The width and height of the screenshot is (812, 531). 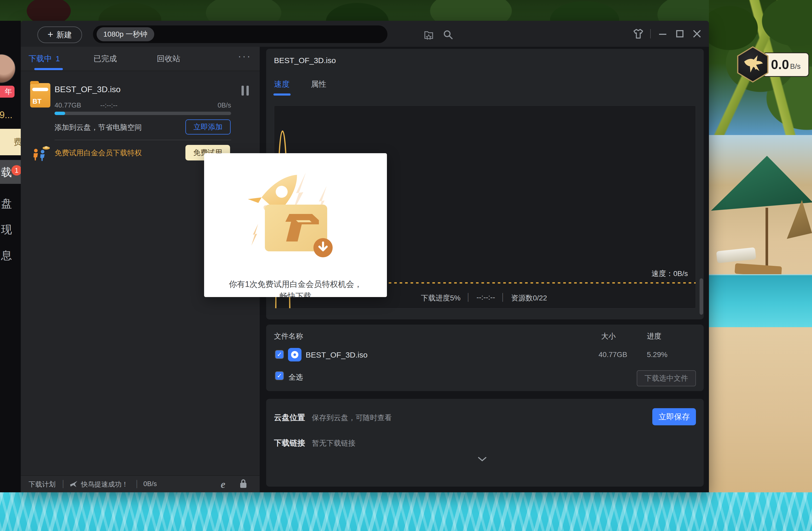 I want to click on modal-text-line1: 你有1次免费试用白金会员特权机会，, so click(x=295, y=284).